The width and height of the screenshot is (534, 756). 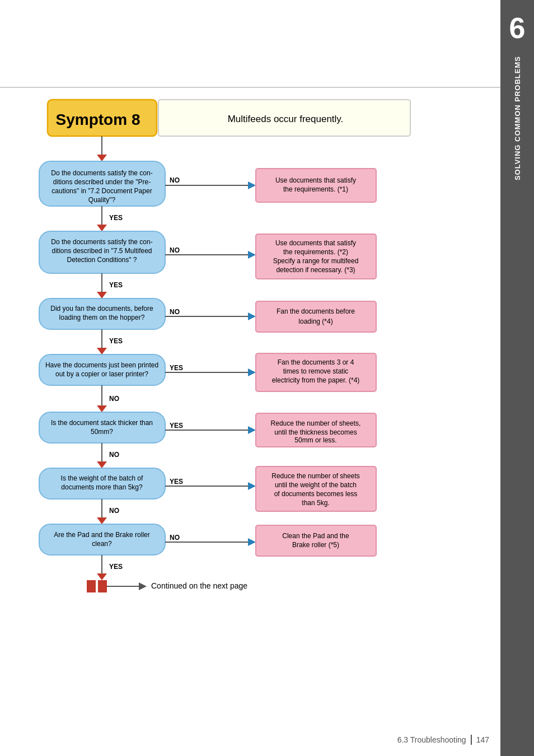 What do you see at coordinates (102, 200) in the screenshot?
I see `svg-text: Quality"?` at bounding box center [102, 200].